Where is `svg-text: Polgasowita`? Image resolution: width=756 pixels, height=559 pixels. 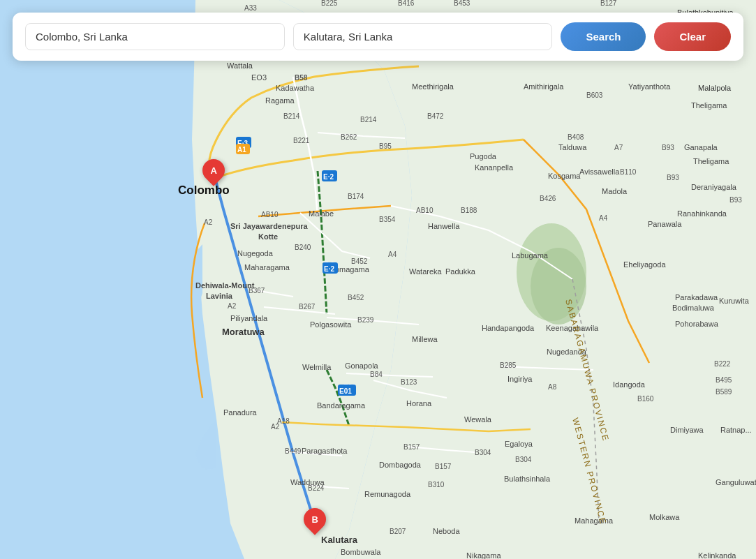
svg-text: Polgasowita is located at coordinates (331, 325).